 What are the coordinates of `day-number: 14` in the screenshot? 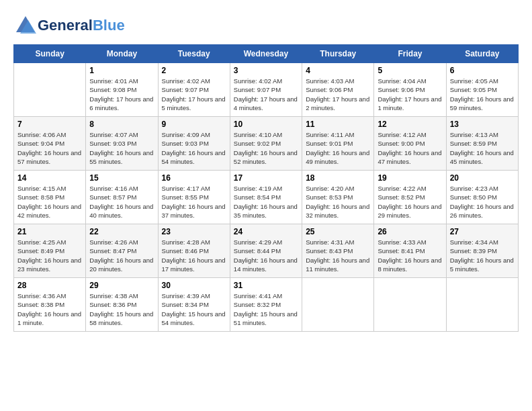 It's located at (50, 178).